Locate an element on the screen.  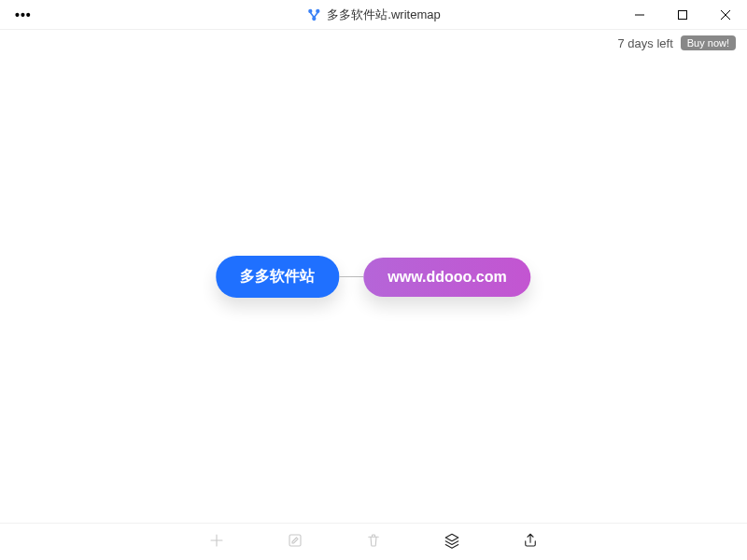
more-menu-button: ••• is located at coordinates (23, 15).